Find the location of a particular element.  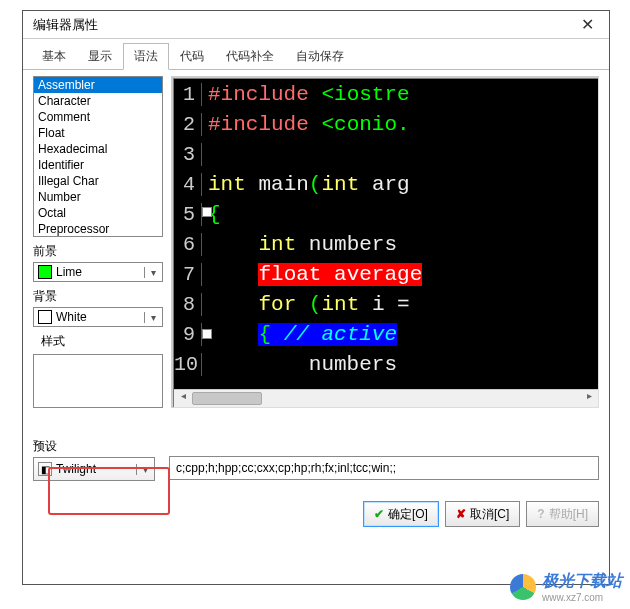

line-number: 1 is located at coordinates (188, 94).